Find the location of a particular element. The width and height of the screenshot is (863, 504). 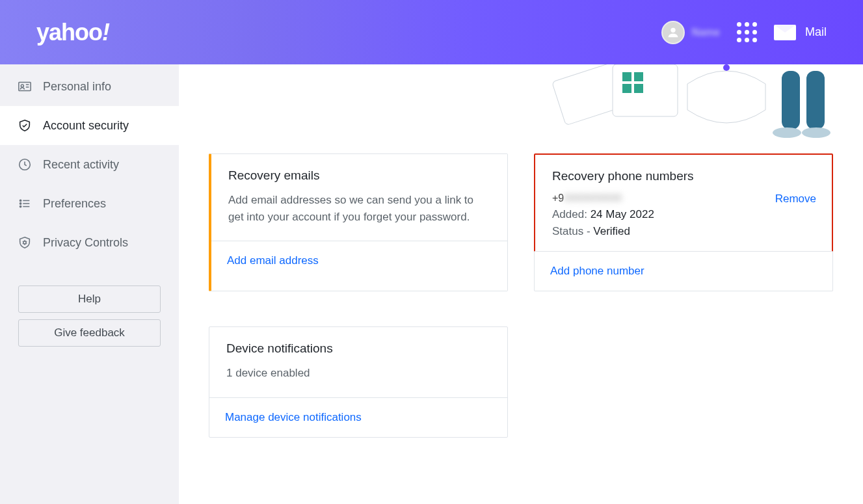

add-email-link: Add email address is located at coordinates (273, 260).